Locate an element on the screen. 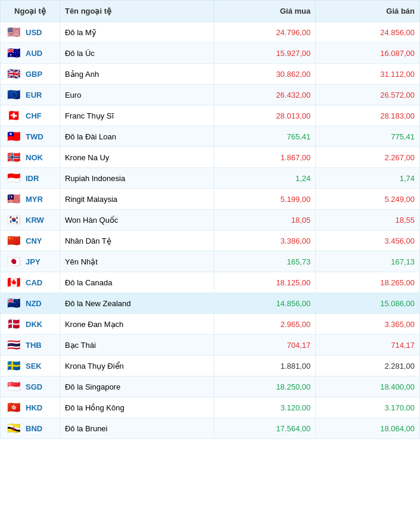 The width and height of the screenshot is (420, 523). buy-price-cell: 18.250,00 is located at coordinates (265, 387).